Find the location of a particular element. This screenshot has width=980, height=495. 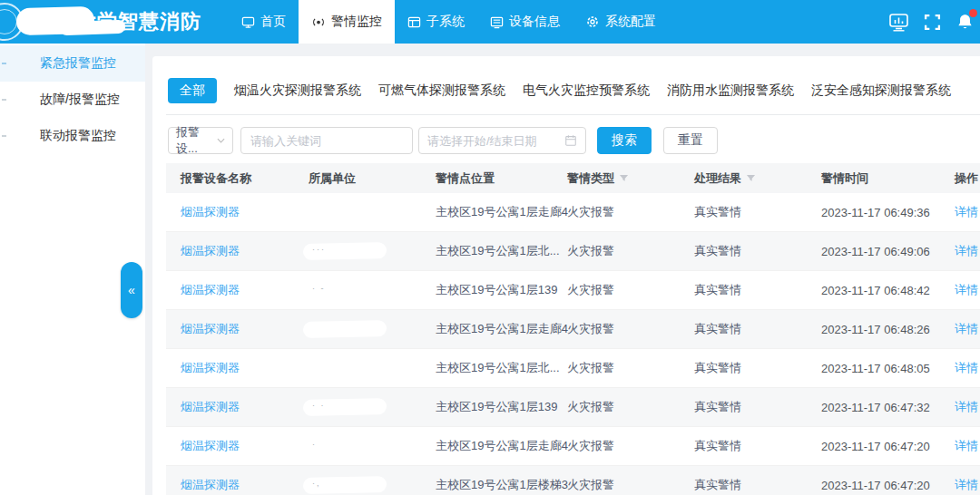

sidebar-item-3: 联动报警监控 is located at coordinates (73, 136).